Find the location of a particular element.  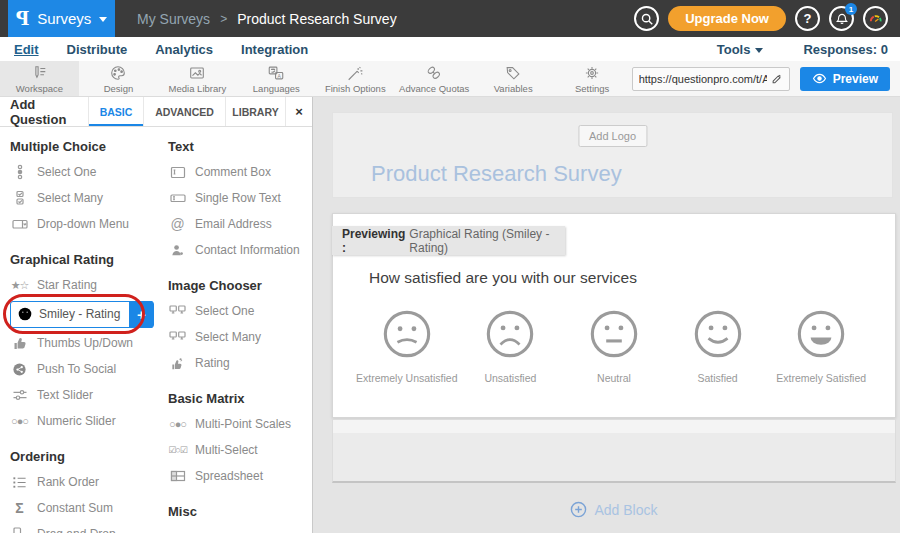

item-image-select-one: Select One is located at coordinates (240, 311).